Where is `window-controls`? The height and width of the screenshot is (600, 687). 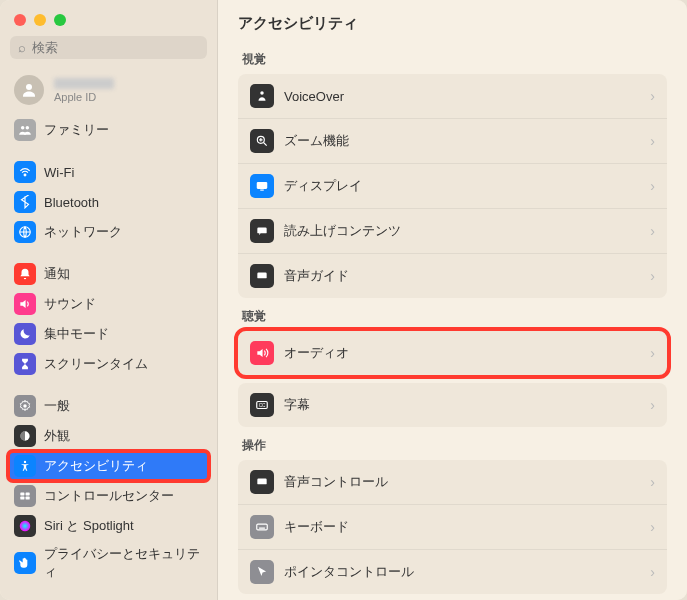 window-controls is located at coordinates (108, 18).